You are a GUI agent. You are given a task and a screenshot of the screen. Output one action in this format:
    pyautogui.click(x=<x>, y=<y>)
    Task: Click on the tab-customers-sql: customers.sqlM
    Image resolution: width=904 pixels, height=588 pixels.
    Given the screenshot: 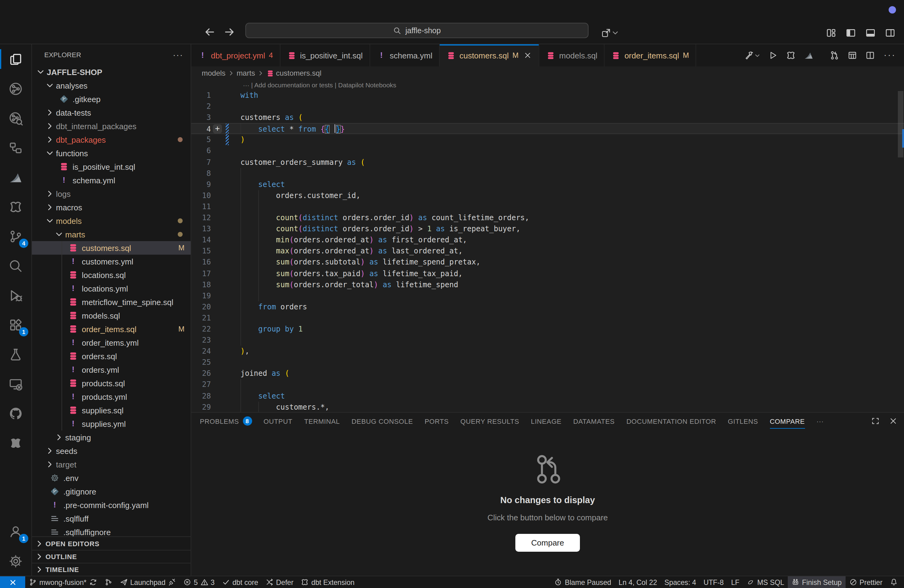 What is the action you would take?
    pyautogui.click(x=490, y=55)
    